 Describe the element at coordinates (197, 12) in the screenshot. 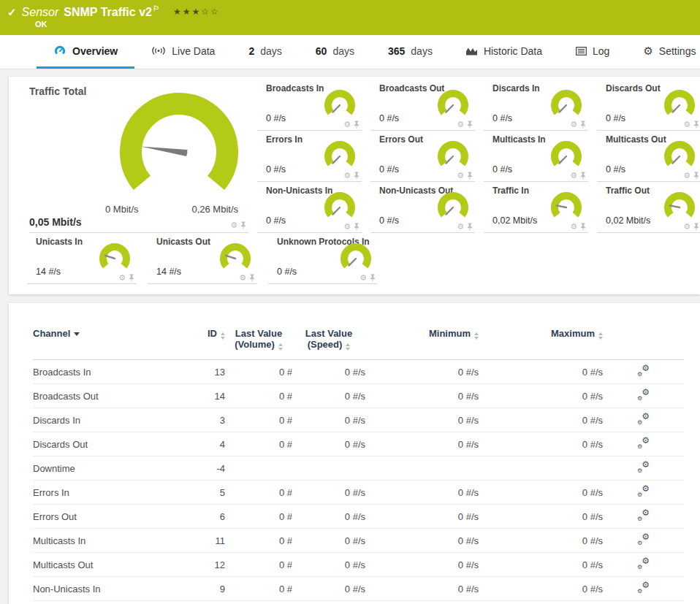

I see `priority-stars: ★★★☆☆` at that location.